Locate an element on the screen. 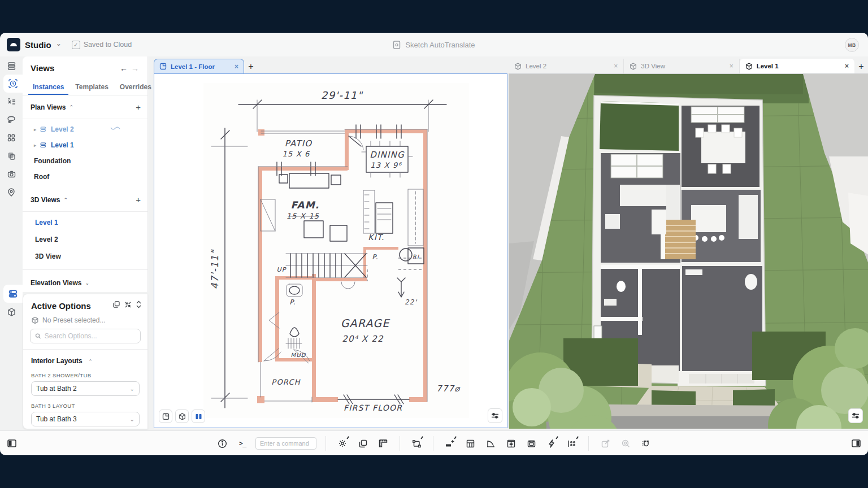 This screenshot has width=868, height=488. avatar: MB is located at coordinates (852, 45).